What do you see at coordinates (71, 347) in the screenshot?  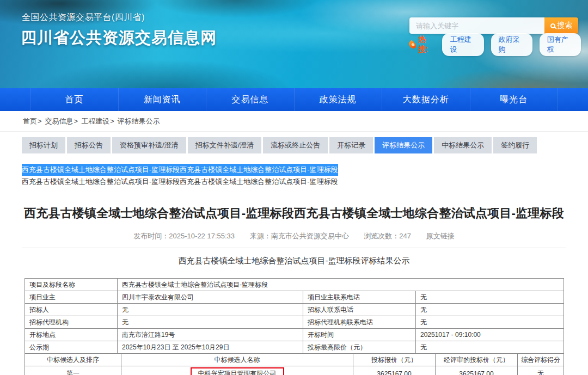 I see `label-publicity-period: 公示期` at bounding box center [71, 347].